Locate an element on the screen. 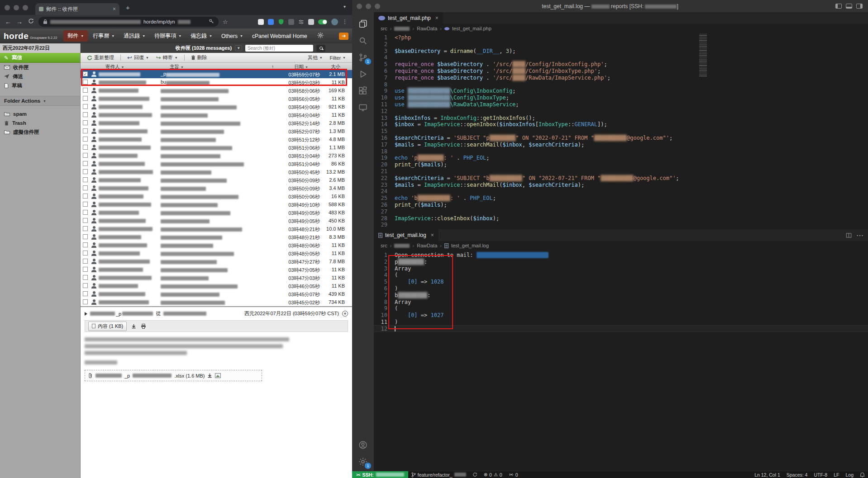 The height and width of the screenshot is (478, 868). code-line: 18 is located at coordinates (621, 152).